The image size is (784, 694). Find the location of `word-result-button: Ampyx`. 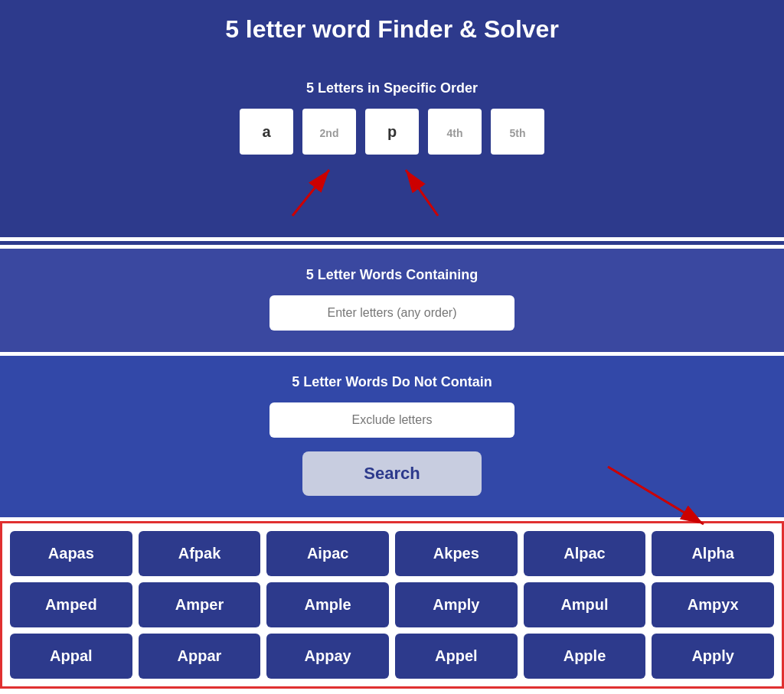

word-result-button: Ampyx is located at coordinates (713, 604).